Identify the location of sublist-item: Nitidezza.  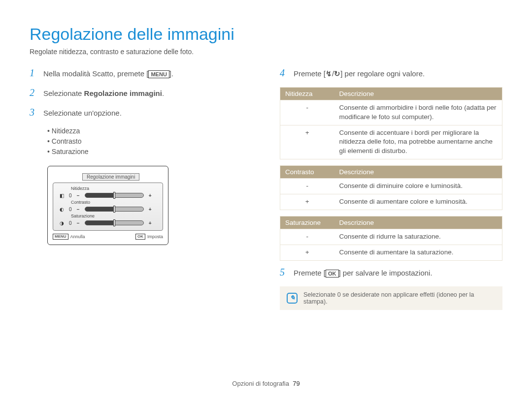
(152, 131).